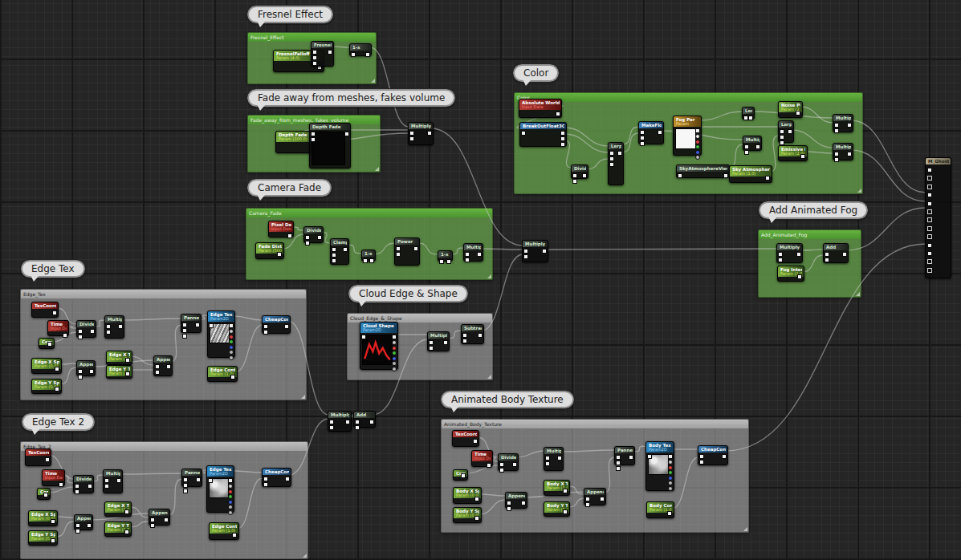  Describe the element at coordinates (790, 254) in the screenshot. I see `multiply-fog: Multiply` at that location.